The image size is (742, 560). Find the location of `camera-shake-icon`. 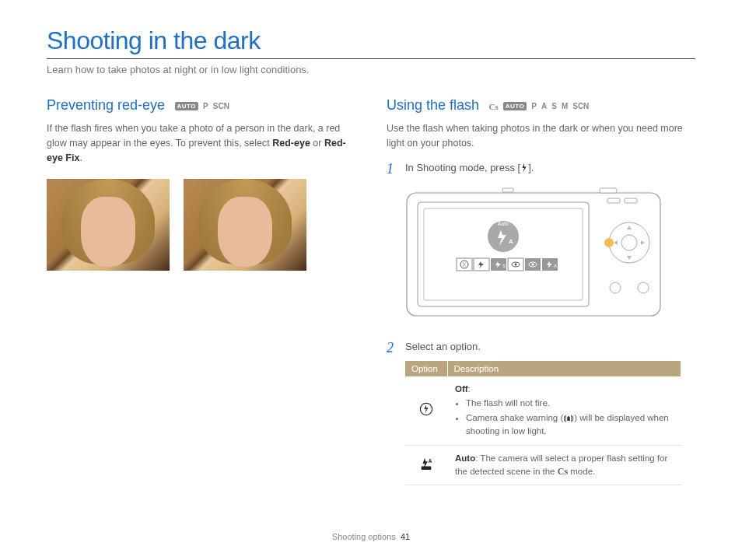

camera-shake-icon is located at coordinates (569, 418).